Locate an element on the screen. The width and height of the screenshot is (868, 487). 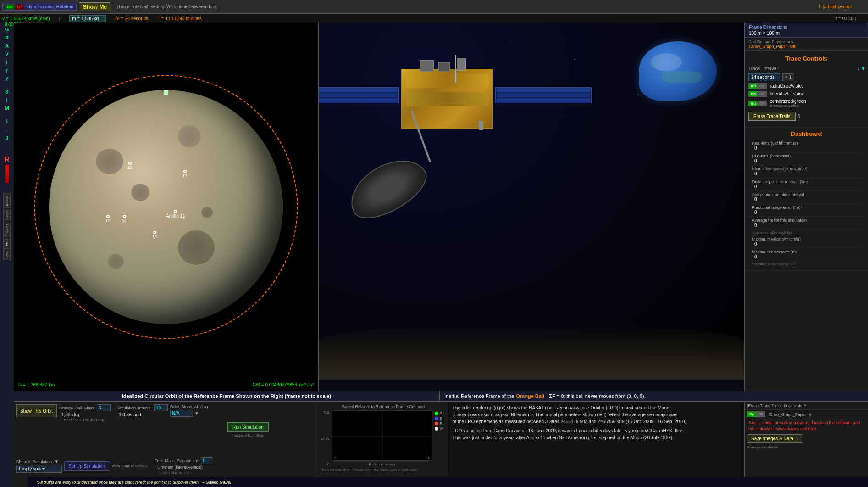
radial-toggle: On Off is located at coordinates (757, 86).